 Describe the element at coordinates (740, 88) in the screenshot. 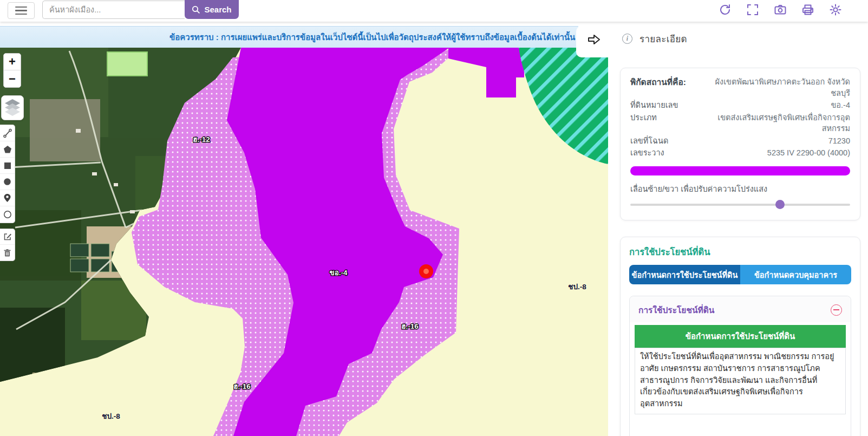

I see `detail-row-location: พิกัดสถานที่คือ: ผังเขตพัฒนาพิเศษภาคตะวั…` at that location.